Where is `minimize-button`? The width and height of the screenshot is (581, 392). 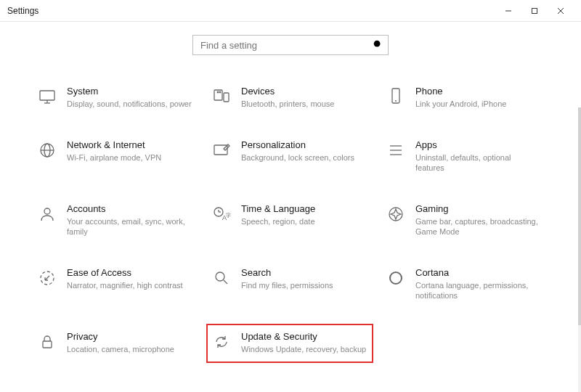
minimize-button is located at coordinates (508, 11).